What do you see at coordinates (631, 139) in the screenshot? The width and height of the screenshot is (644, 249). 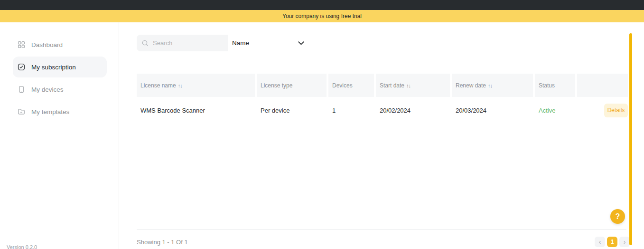 I see `vertical-scrollbar-thumb` at bounding box center [631, 139].